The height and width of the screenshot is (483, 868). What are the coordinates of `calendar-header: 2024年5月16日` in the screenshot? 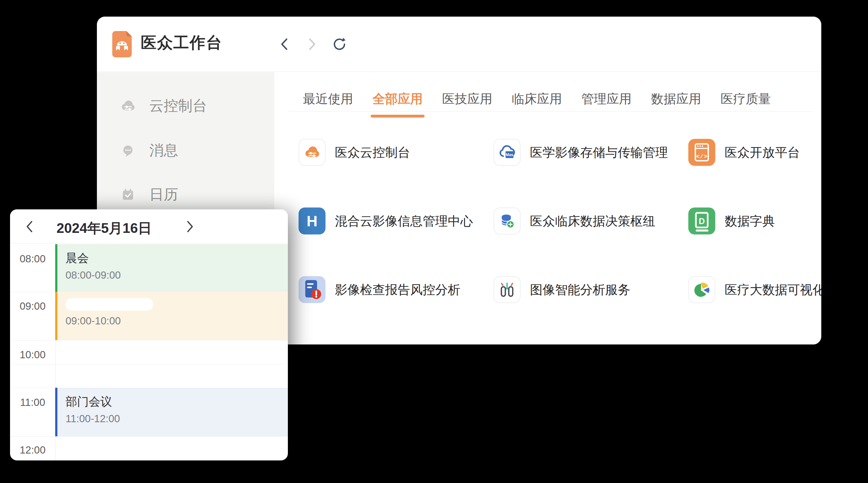 It's located at (149, 226).